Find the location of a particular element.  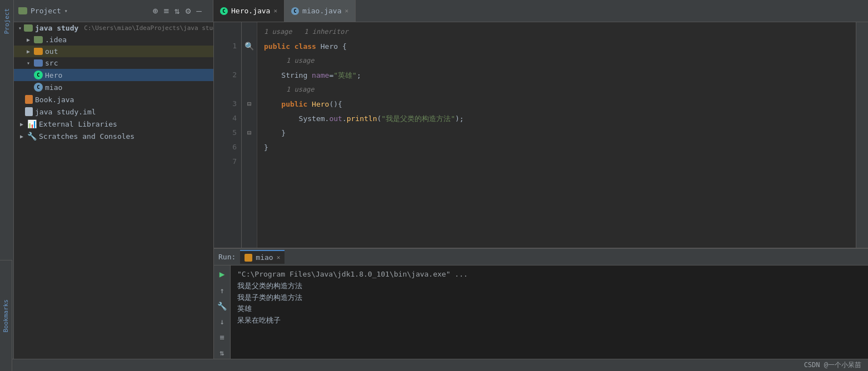

expand-icon: ⇅ is located at coordinates (177, 11).